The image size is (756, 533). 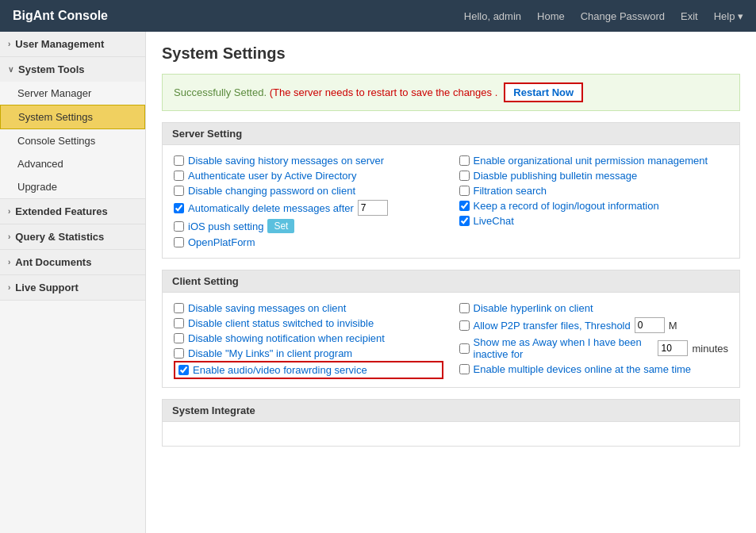 What do you see at coordinates (271, 190) in the screenshot?
I see `label-disable-change-password: Disable changing password on client` at bounding box center [271, 190].